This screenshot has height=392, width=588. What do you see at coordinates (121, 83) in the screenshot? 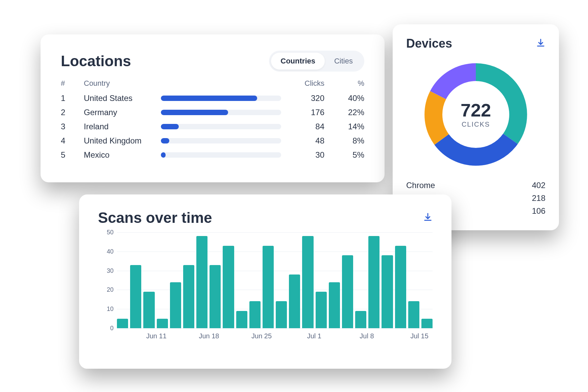
I see `col-country: Country` at bounding box center [121, 83].